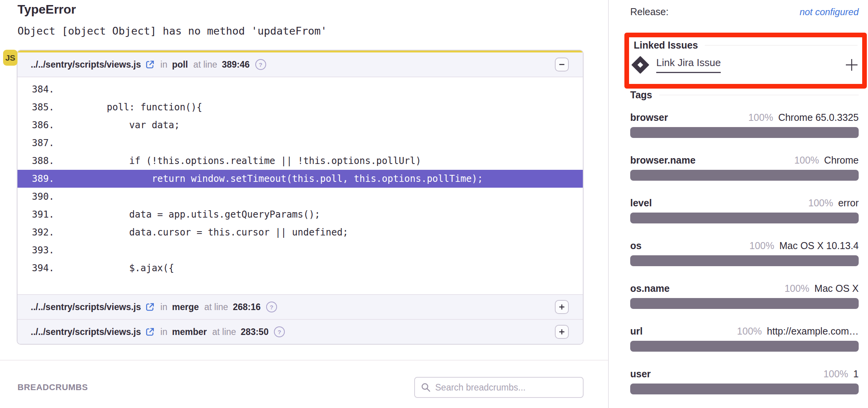 Image resolution: width=868 pixels, height=408 pixels. What do you see at coordinates (173, 31) in the screenshot?
I see `exception-message: Object [object Object] has no method 'up…` at bounding box center [173, 31].